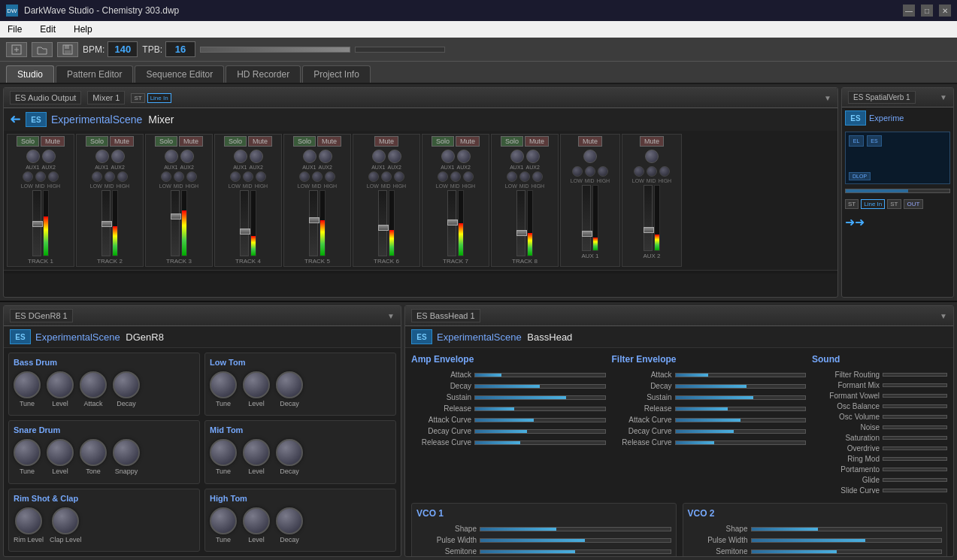 This screenshot has height=560, width=957. Describe the element at coordinates (540, 375) in the screenshot. I see `amp-attack-slider` at that location.